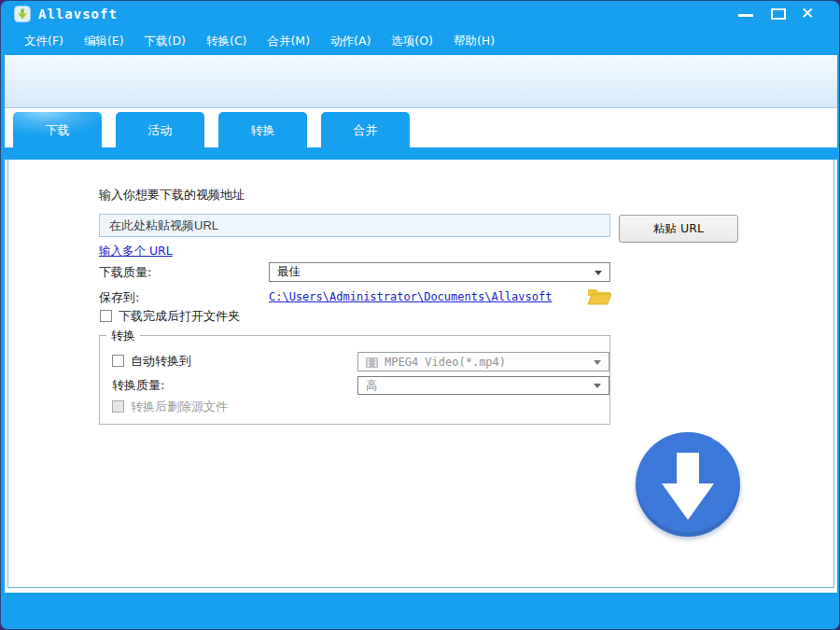 This screenshot has height=630, width=840. What do you see at coordinates (679, 229) in the screenshot?
I see `paste-url-button: 粘贴 URL` at bounding box center [679, 229].